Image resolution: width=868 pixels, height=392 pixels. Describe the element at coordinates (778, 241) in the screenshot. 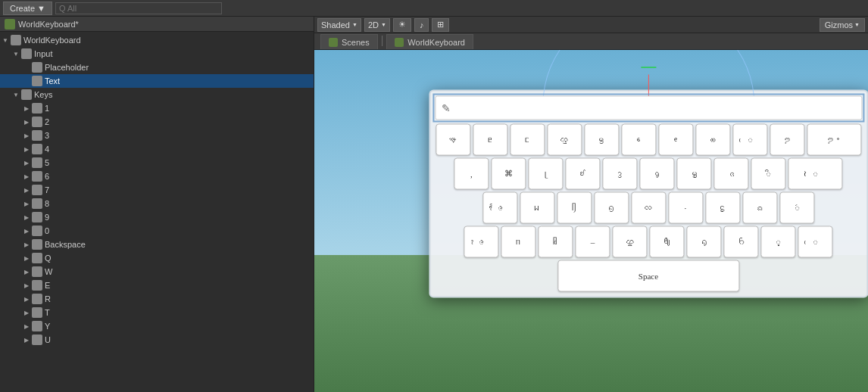

I see `key-r3-k8: ᩠` at that location.